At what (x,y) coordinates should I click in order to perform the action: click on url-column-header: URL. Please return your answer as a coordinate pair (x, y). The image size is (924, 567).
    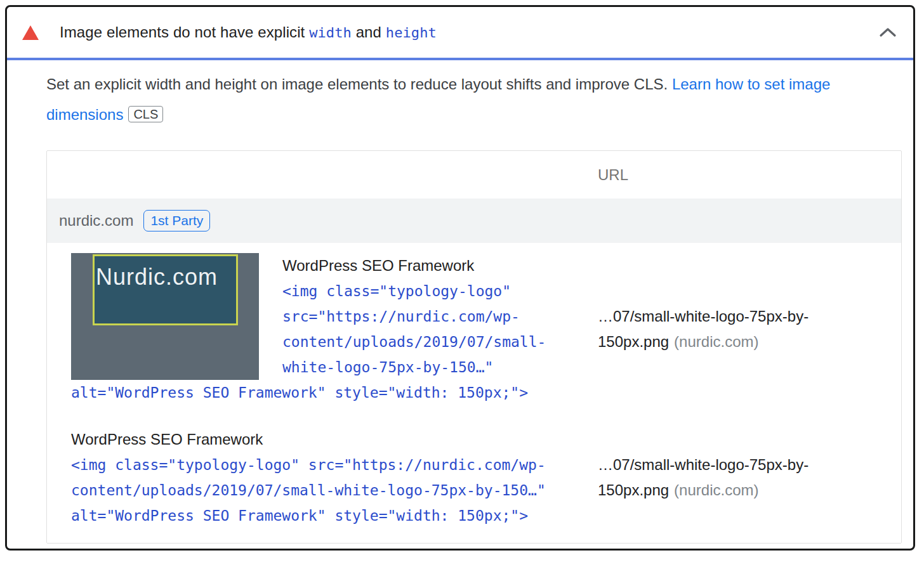
    Looking at the image, I should click on (613, 175).